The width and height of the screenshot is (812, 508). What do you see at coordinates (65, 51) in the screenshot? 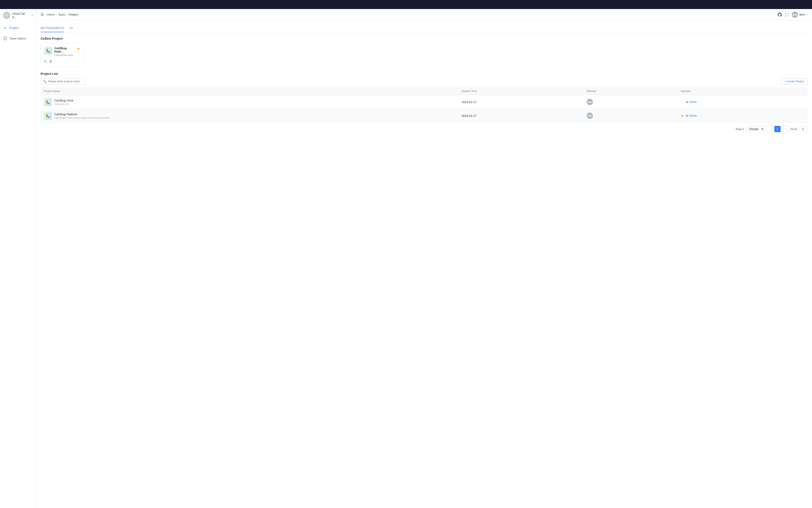
I see `card-info: Cat2Bug-Platf... Lightweight open-` at bounding box center [65, 51].